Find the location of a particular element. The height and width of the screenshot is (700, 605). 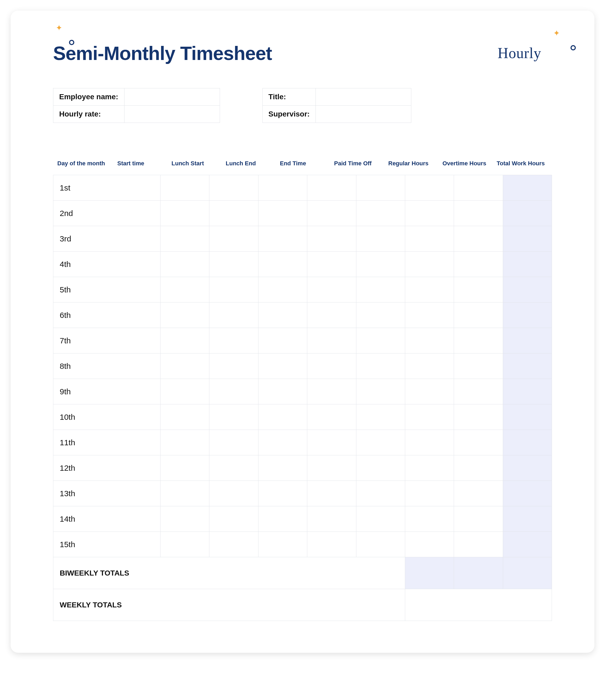

employee-name-field is located at coordinates (172, 97).